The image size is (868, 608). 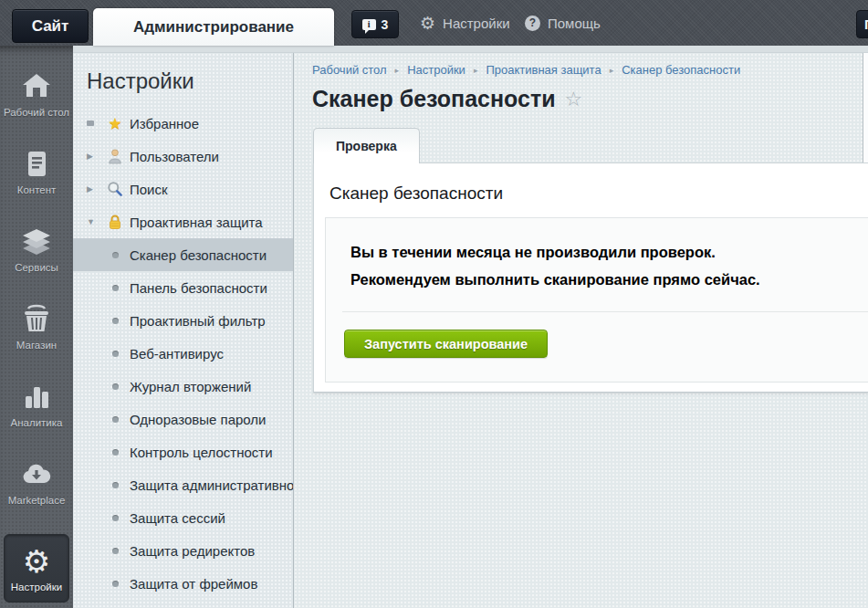 What do you see at coordinates (37, 424) in the screenshot?
I see `sidebar-item-label: Аналитика` at bounding box center [37, 424].